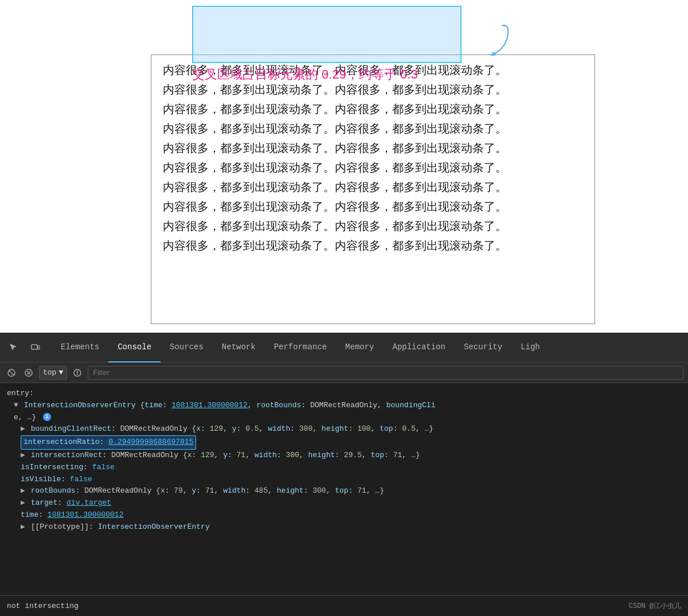 The height and width of the screenshot is (616, 688). Describe the element at coordinates (344, 528) in the screenshot. I see `prototype-line: ▶ [[Prototype]]: IntersectionObserverEnt…` at that location.